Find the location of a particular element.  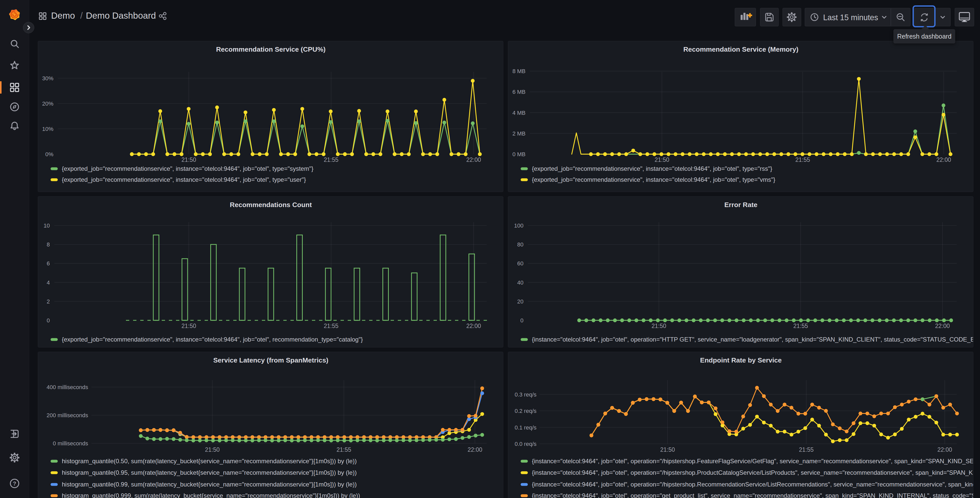

svg-text:Service Latency (from SpanMetr: Service Latency (from SpanMetrics) is located at coordinates (271, 360).